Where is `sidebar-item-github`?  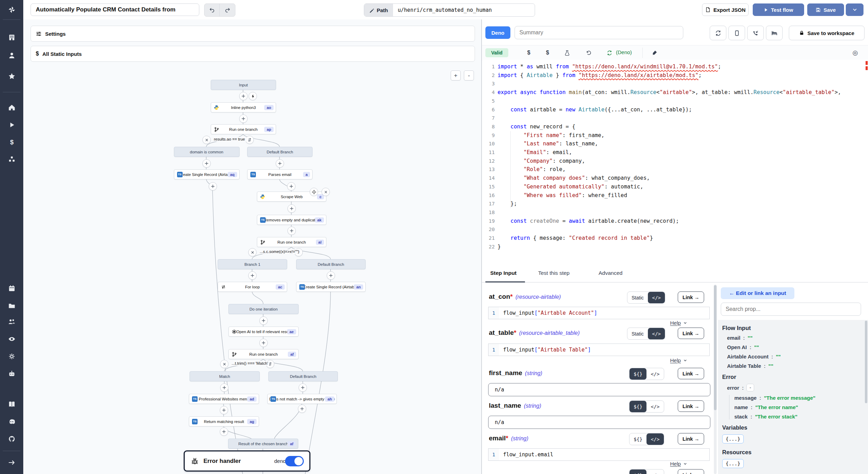 sidebar-item-github is located at coordinates (12, 439).